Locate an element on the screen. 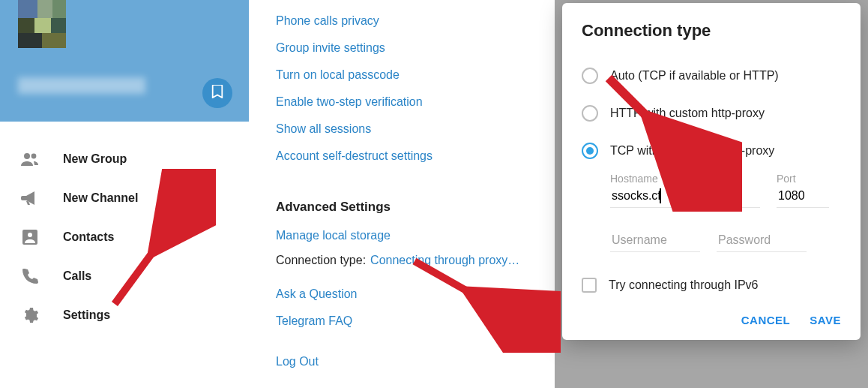 This screenshot has width=868, height=388. saved-messages-button is located at coordinates (217, 93).